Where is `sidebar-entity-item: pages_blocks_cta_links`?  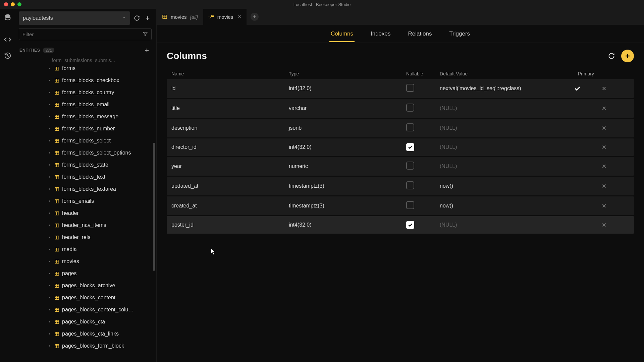
sidebar-entity-item: pages_blocks_cta_links is located at coordinates (85, 334).